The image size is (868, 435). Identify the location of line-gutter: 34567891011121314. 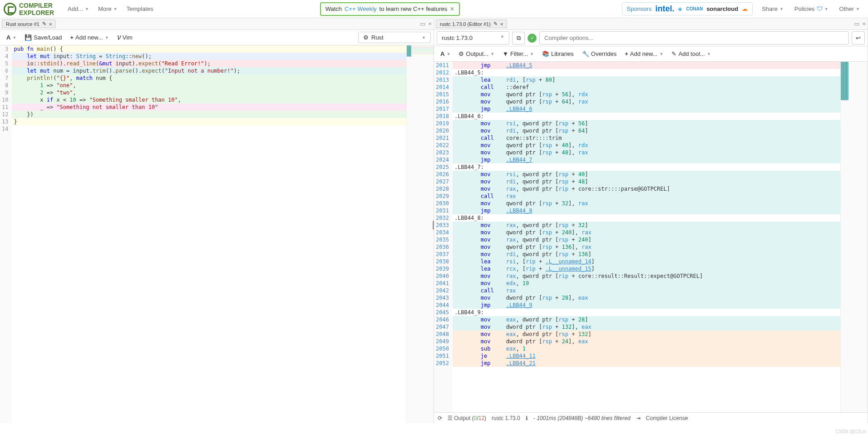
(6, 234).